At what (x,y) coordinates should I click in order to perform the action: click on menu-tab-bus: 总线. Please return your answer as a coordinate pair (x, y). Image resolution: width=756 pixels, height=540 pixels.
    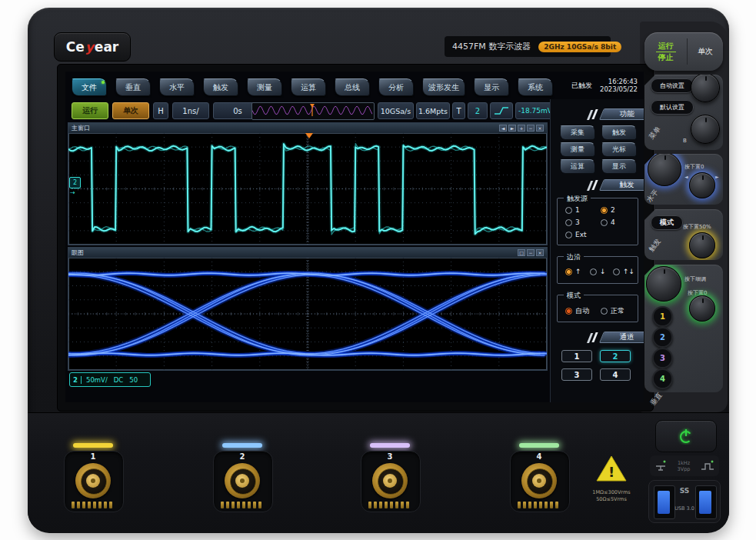
    Looking at the image, I should click on (352, 88).